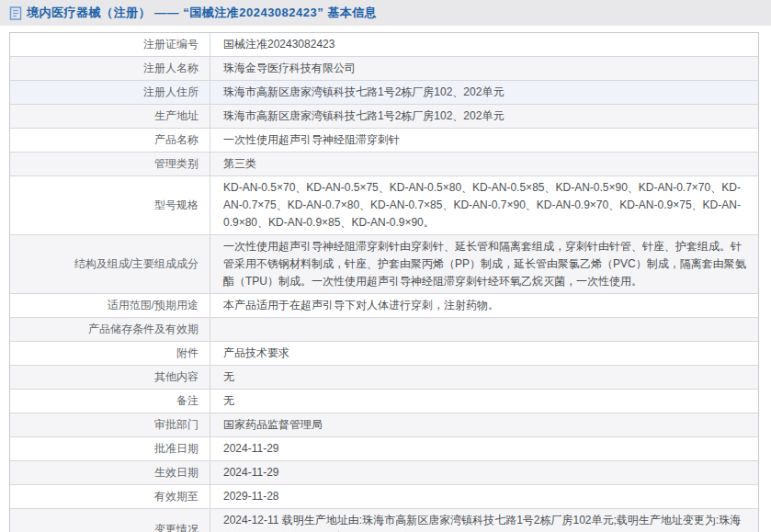 Image resolution: width=771 pixels, height=532 pixels. What do you see at coordinates (110, 472) in the screenshot?
I see `row-label: 生效日期` at bounding box center [110, 472].